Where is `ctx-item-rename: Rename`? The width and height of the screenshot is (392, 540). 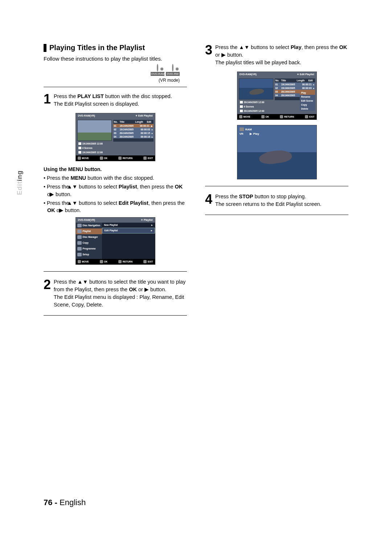 ctx-item-rename: Rename is located at coordinates (307, 97).